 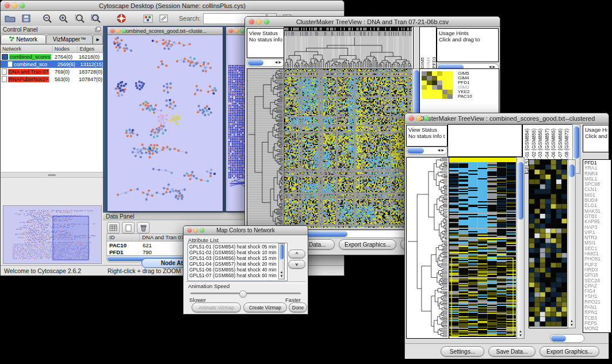 I want to click on move-down-button: v, so click(x=297, y=265).